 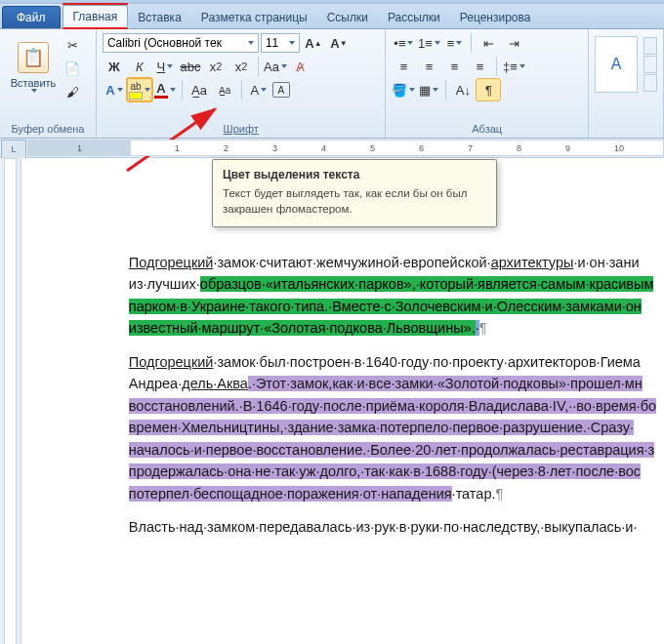 I want to click on tooltip-body: Текст будет выглядеть так, как если бы о…, so click(x=354, y=201).